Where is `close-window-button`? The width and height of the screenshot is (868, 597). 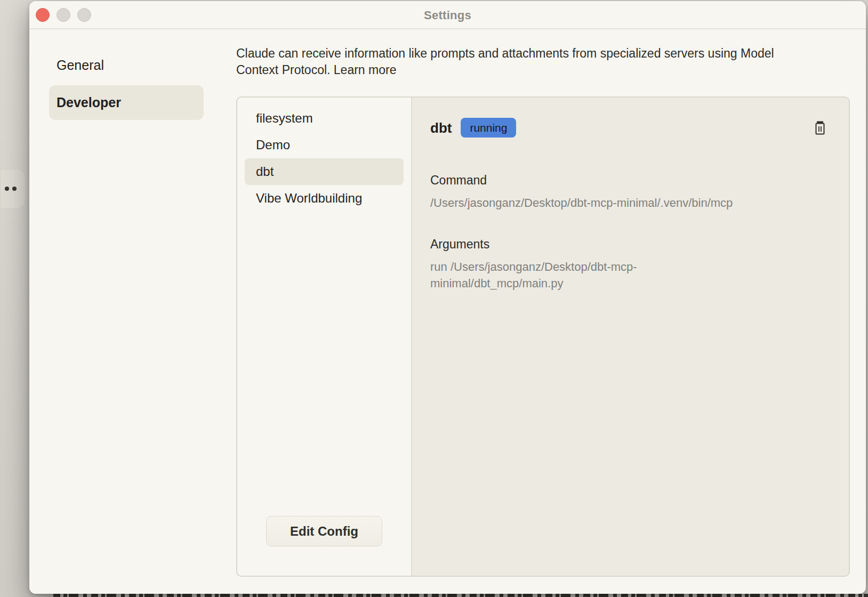
close-window-button is located at coordinates (43, 15).